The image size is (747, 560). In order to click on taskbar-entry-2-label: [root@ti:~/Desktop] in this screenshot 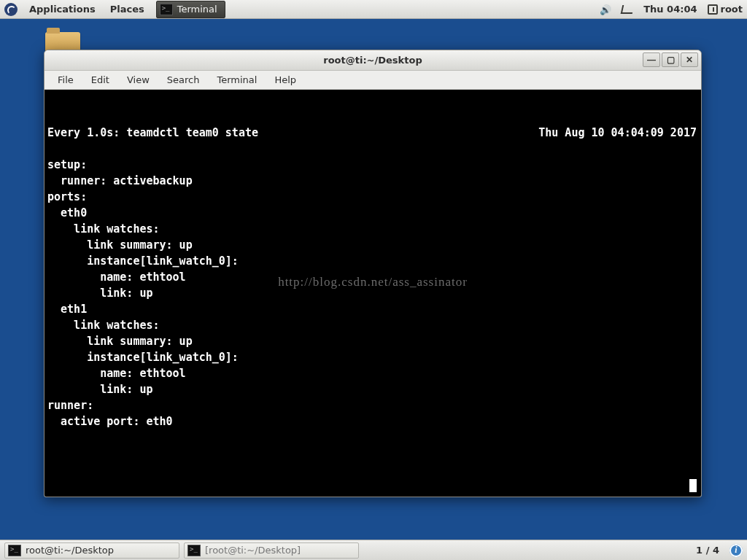, I will do `click(252, 550)`.